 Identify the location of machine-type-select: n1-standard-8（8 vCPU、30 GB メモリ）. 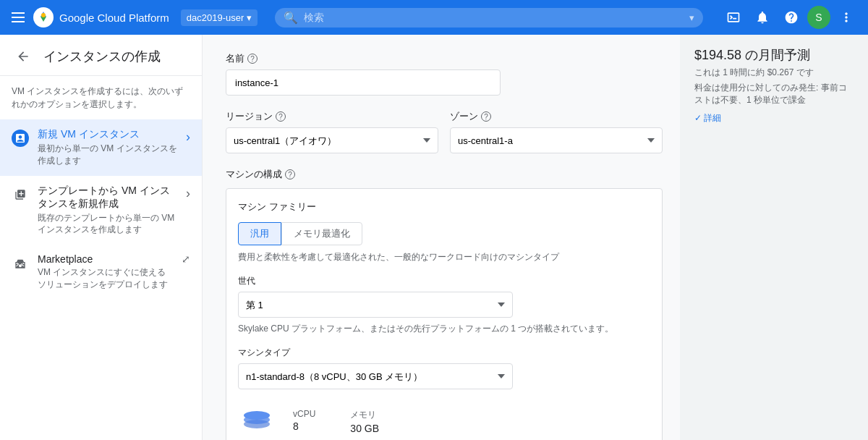
(375, 376).